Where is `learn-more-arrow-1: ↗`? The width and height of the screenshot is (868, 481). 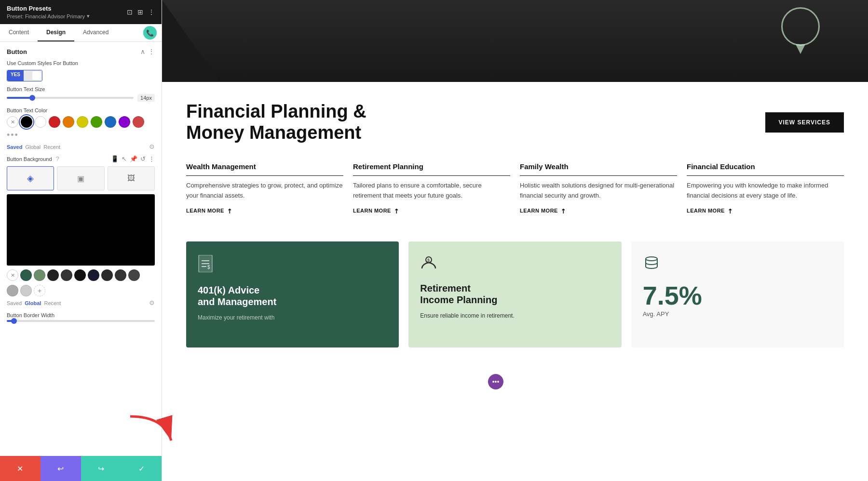
learn-more-arrow-1: ↗ is located at coordinates (396, 211).